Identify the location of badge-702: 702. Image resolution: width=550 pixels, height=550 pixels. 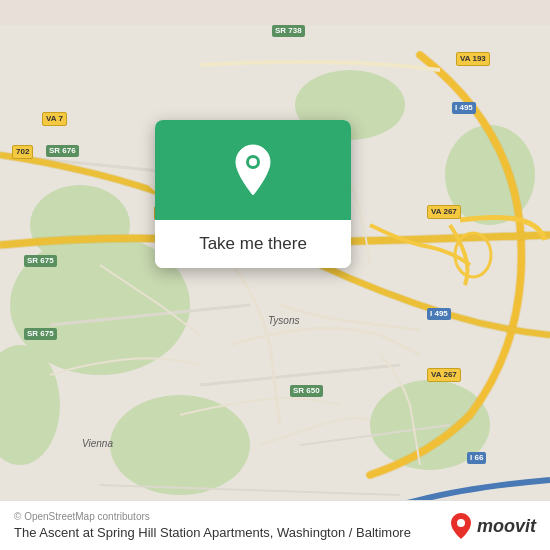
(22, 152).